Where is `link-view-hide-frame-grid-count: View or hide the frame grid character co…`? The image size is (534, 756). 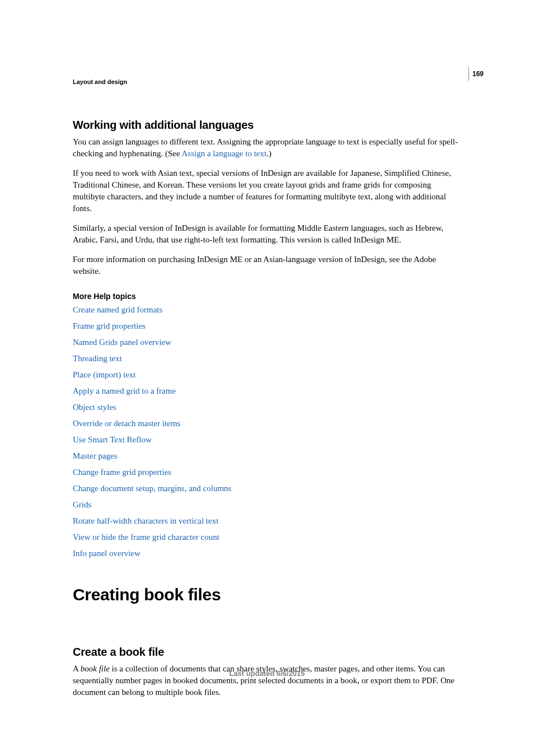 link-view-hide-frame-grid-count: View or hide the frame grid character co… is located at coordinates (267, 538).